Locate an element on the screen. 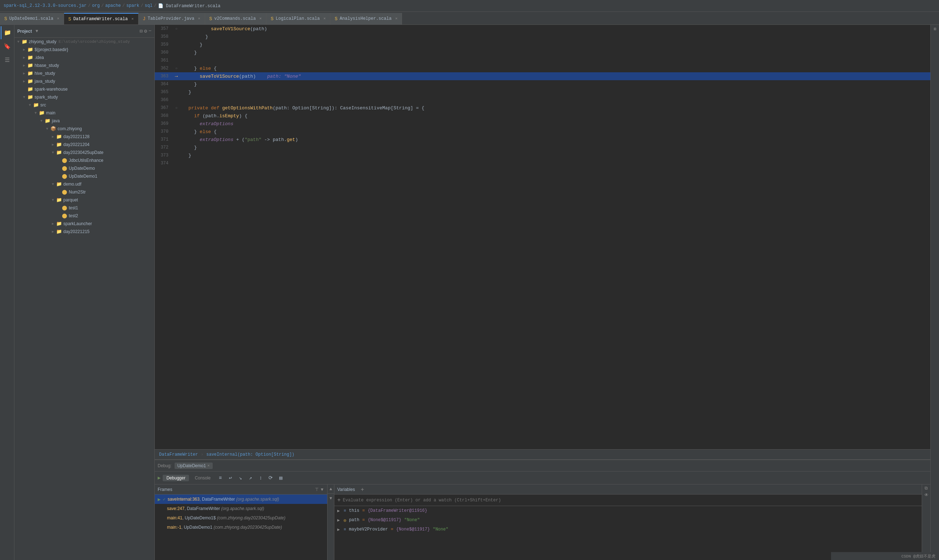 Image resolution: width=939 pixels, height=560 pixels. tree-spark-warehouse: 📁 spark-warehouse is located at coordinates (85, 89).